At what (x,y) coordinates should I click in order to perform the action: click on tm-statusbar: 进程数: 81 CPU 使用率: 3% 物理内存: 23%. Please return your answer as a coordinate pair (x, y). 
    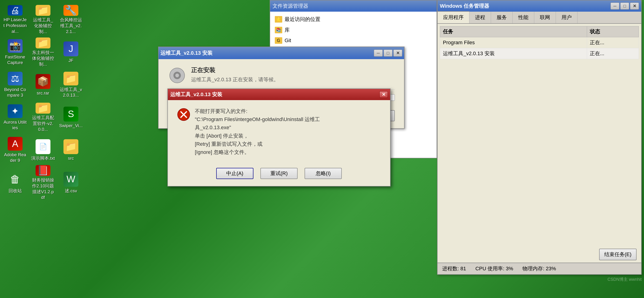
    Looking at the image, I should click on (540, 268).